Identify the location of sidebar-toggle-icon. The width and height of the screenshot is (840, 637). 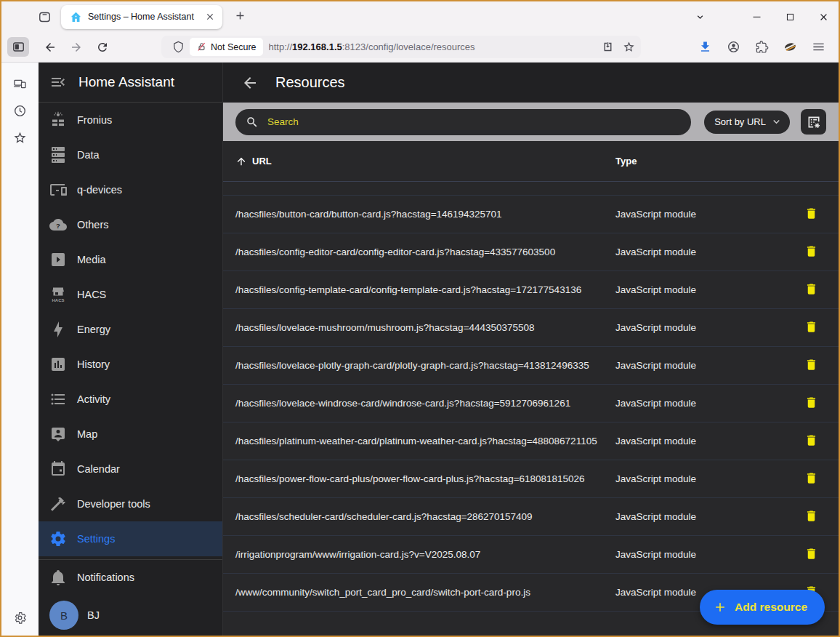
(19, 47).